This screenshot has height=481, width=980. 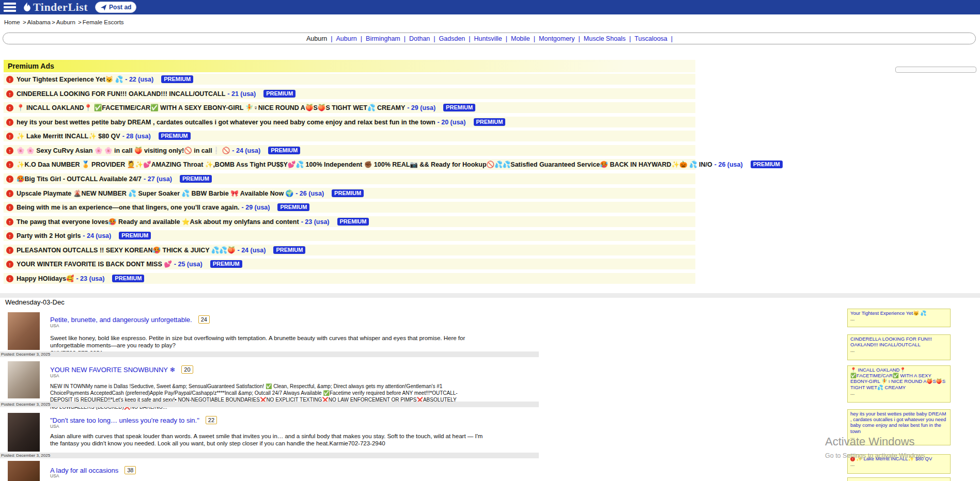 I want to click on breadcrumb: Home >Alabama>Auburn >Female Escorts, so click(x=64, y=22).